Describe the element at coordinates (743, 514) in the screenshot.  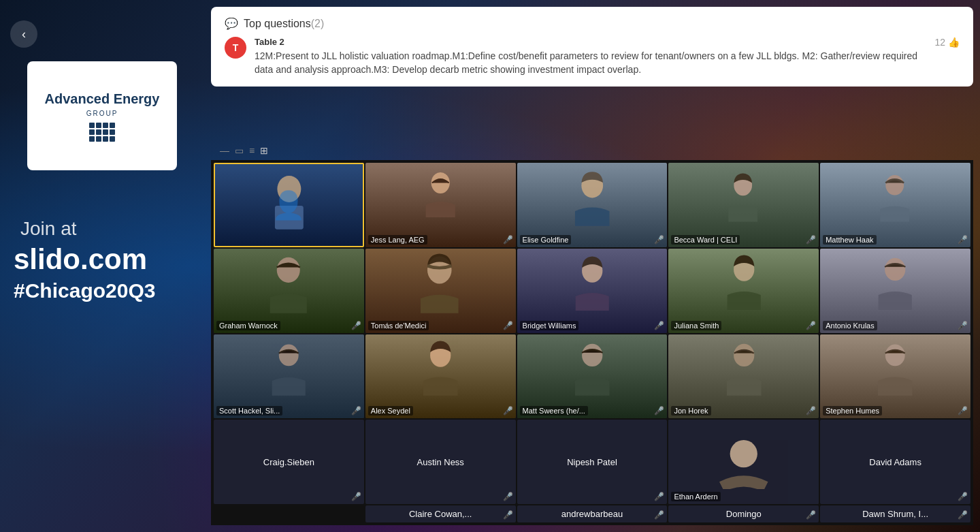
I see `video-cell-23: Domingo 🎤` at that location.